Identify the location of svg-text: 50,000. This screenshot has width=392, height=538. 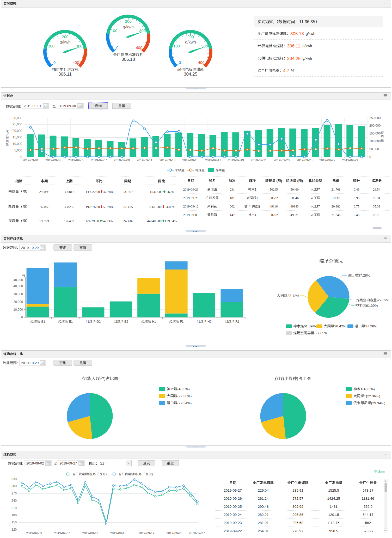
(374, 149).